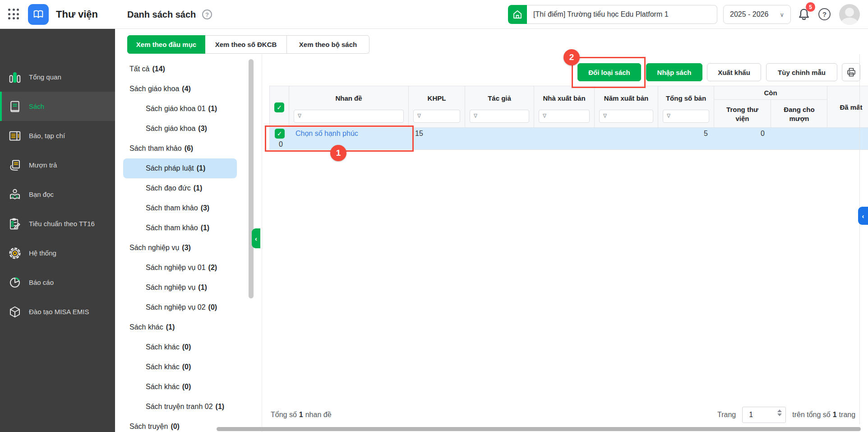  What do you see at coordinates (180, 89) in the screenshot?
I see `tree-item: Sách giáo khoa(4)` at bounding box center [180, 89].